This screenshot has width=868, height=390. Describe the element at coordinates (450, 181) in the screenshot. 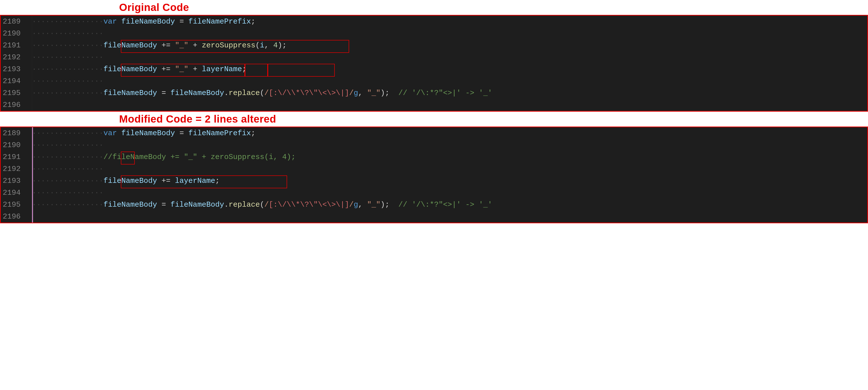

I see `code-text: ················fileNameBody += layerNam…` at that location.